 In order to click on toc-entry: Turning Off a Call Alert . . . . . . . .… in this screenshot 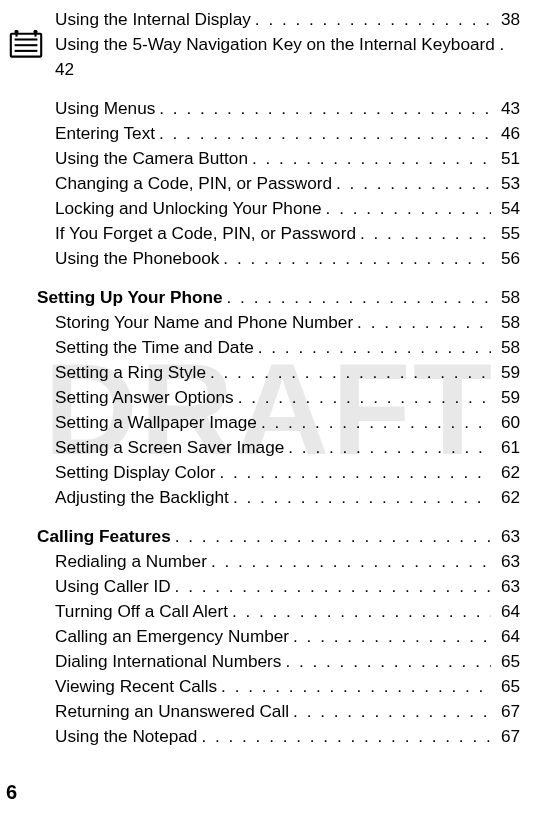, I will do `click(288, 612)`.